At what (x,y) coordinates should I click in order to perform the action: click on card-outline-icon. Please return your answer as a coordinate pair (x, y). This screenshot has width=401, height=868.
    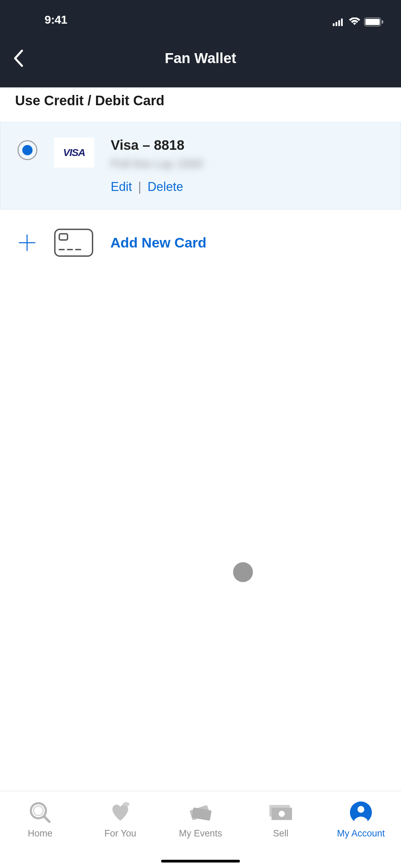
    Looking at the image, I should click on (74, 243).